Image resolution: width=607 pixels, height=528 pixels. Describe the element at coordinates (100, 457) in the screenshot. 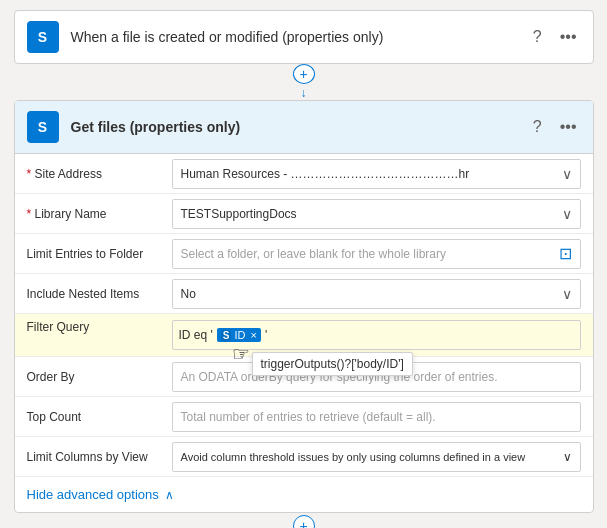

I see `limit-columns-label: Limit Columns by View` at that location.